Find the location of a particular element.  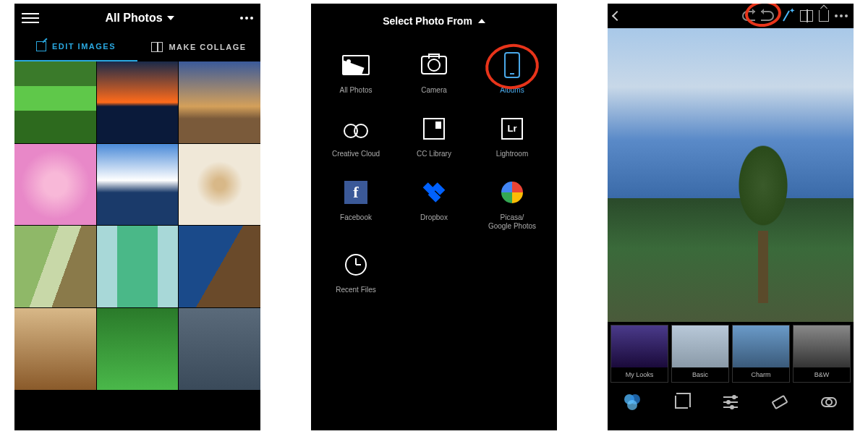

source-camera: Camera is located at coordinates (434, 73).